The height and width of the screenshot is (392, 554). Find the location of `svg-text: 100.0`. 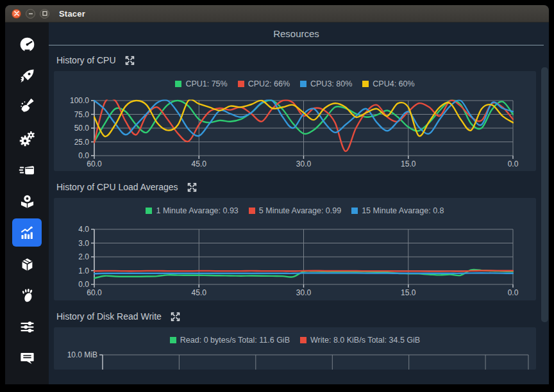

svg-text: 100.0 is located at coordinates (80, 101).